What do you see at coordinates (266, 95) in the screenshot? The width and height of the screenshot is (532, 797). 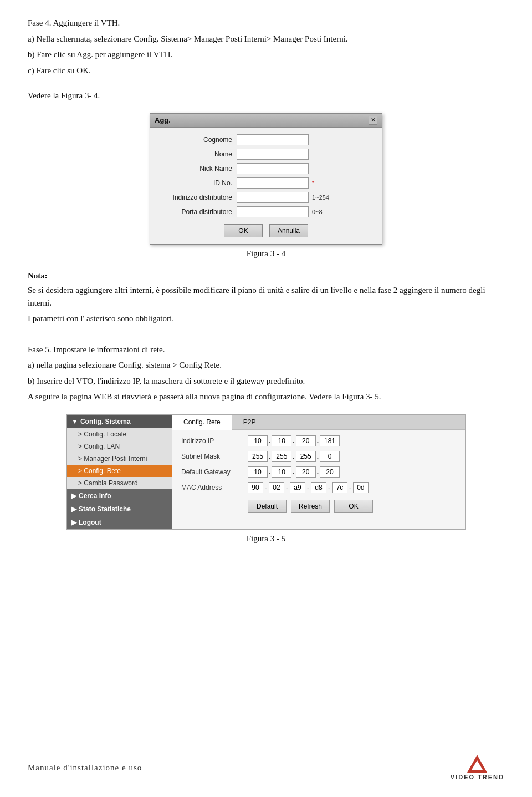 I see `vedere-figura-1: Vedere la Figura 3- 4.` at bounding box center [266, 95].